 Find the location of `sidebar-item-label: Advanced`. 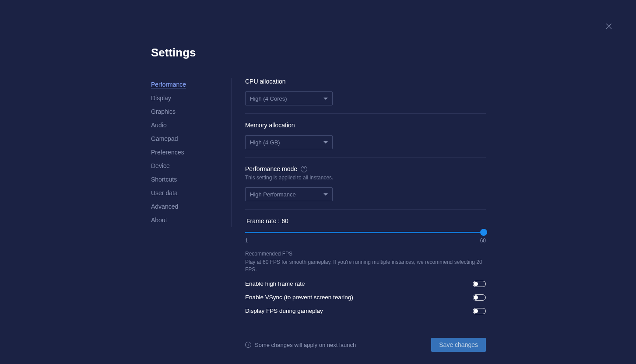

sidebar-item-label: Advanced is located at coordinates (165, 206).